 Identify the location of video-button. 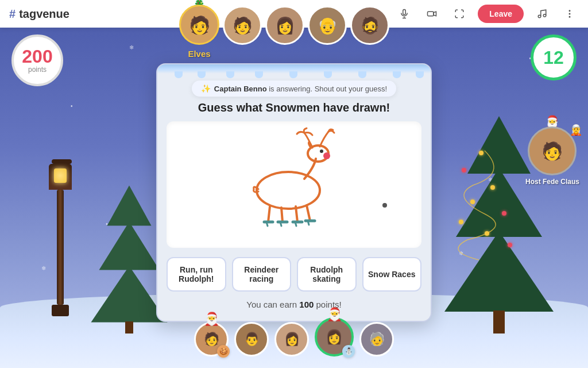
(432, 14).